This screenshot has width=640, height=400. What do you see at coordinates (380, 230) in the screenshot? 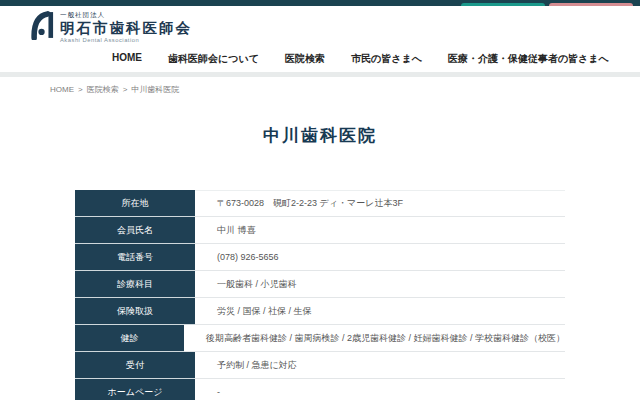
I see `row-value: 中川 博喜` at bounding box center [380, 230].